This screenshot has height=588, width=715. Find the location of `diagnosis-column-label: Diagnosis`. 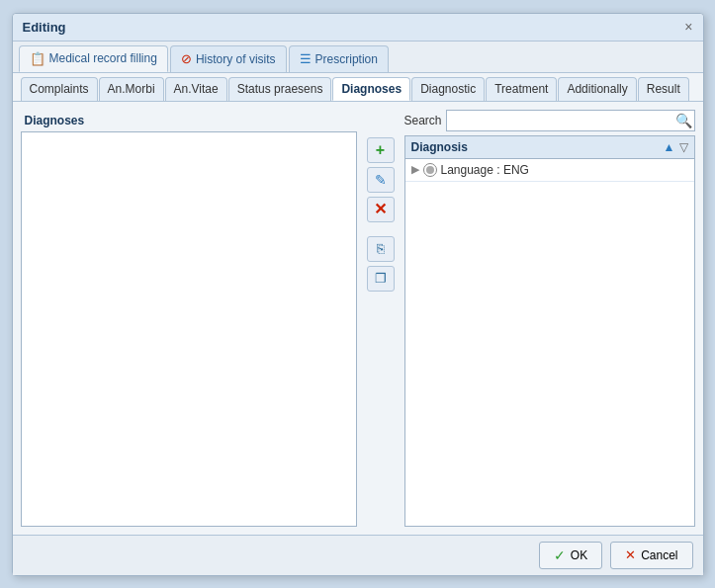

diagnosis-column-label: Diagnosis is located at coordinates (536, 147).